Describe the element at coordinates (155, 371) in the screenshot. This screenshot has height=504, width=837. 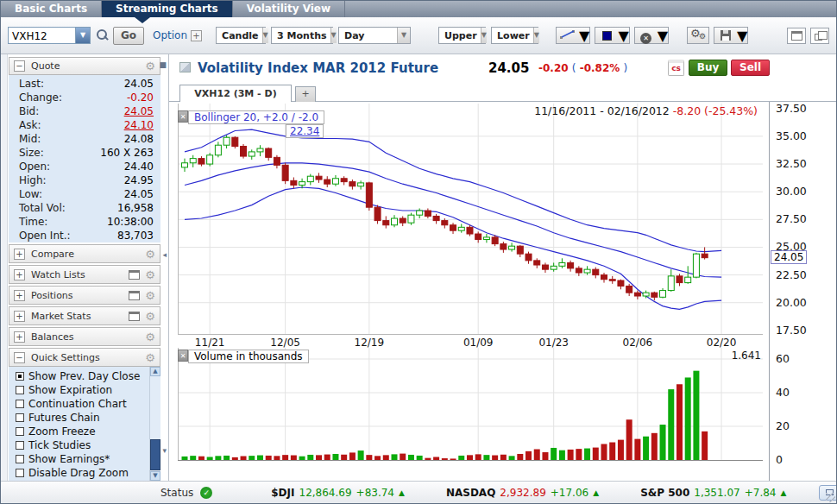
I see `scroll-up-button: ▲` at that location.